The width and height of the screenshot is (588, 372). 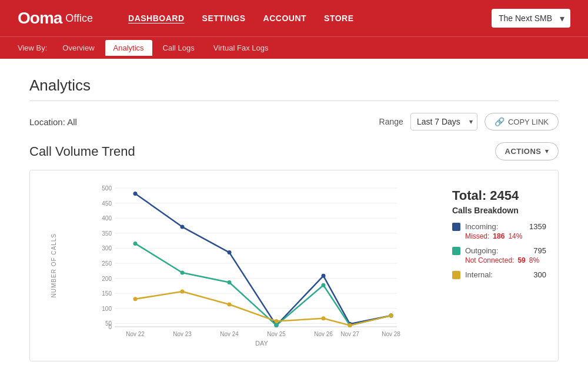 I want to click on logo-ooma: Ooma, so click(x=40, y=18).